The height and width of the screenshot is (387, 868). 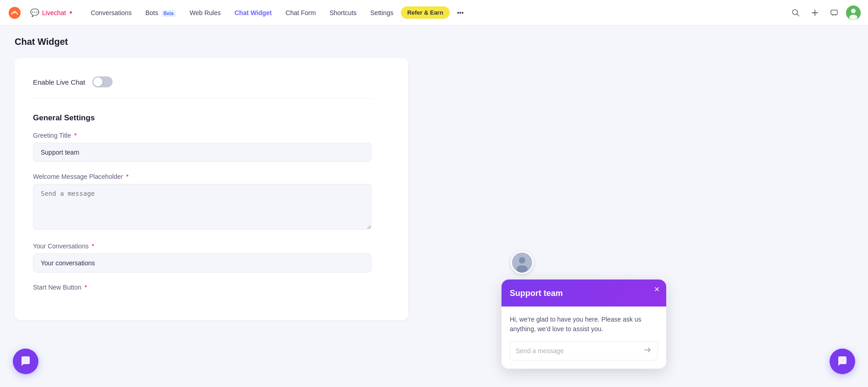 I want to click on floating-chat-button-left, so click(x=26, y=361).